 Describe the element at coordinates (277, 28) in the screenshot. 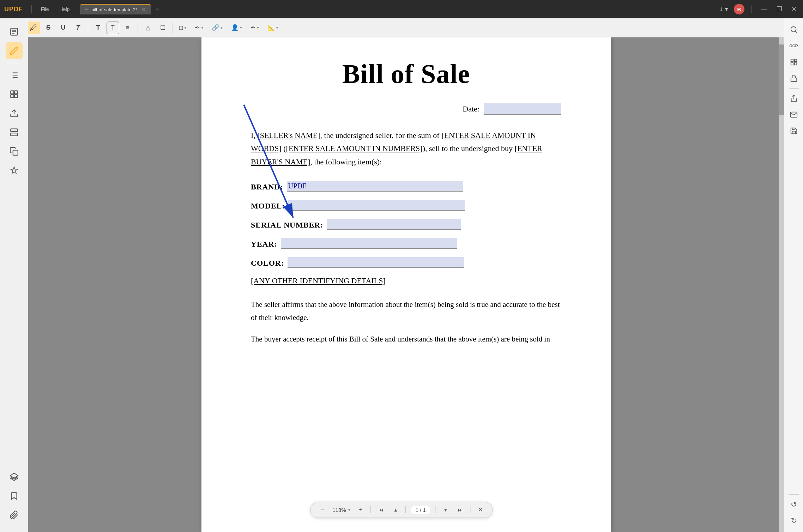

I see `measure-dd-arrow: ▼` at that location.